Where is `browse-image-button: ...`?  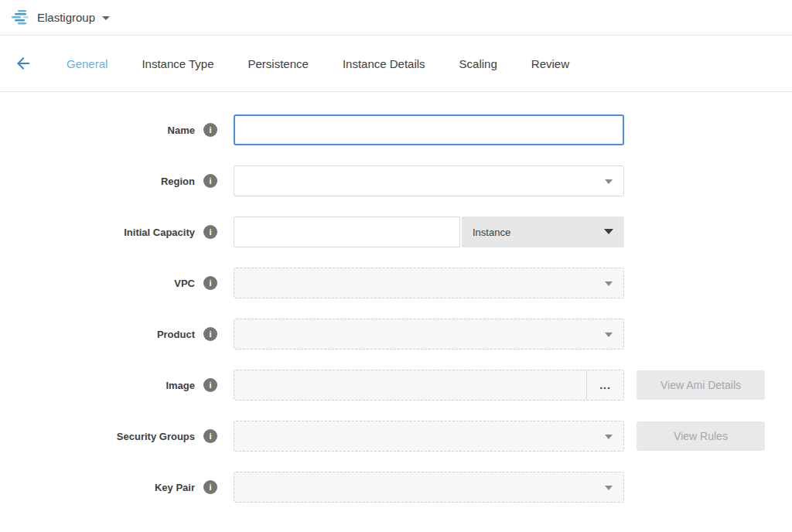 browse-image-button: ... is located at coordinates (605, 385).